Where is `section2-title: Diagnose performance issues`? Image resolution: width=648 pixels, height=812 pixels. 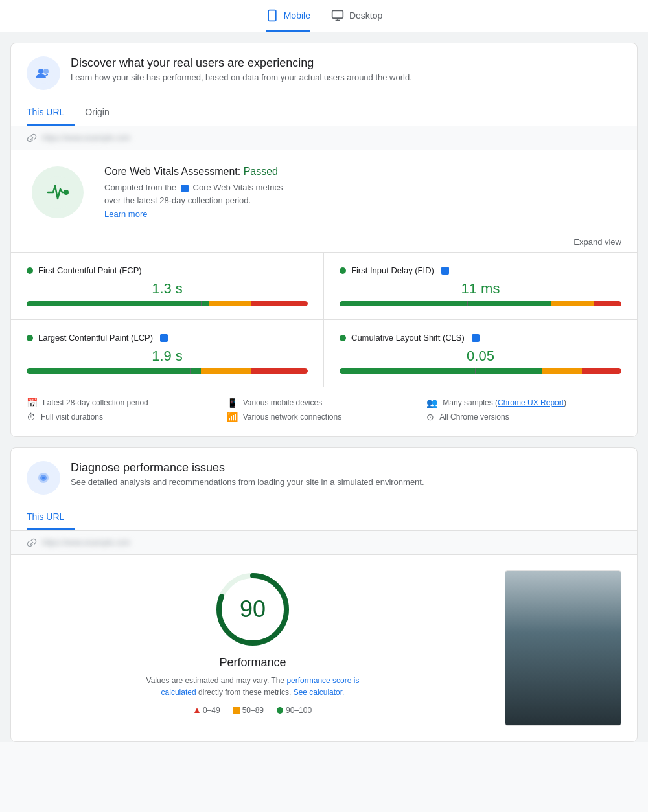 section2-title: Diagnose performance issues is located at coordinates (248, 468).